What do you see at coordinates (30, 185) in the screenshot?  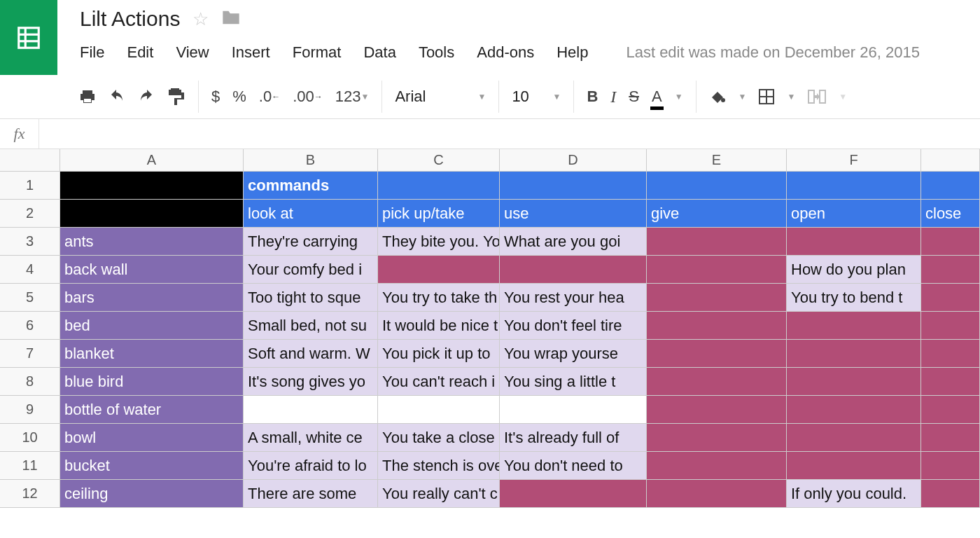 I see `row-head-1: 1` at bounding box center [30, 185].